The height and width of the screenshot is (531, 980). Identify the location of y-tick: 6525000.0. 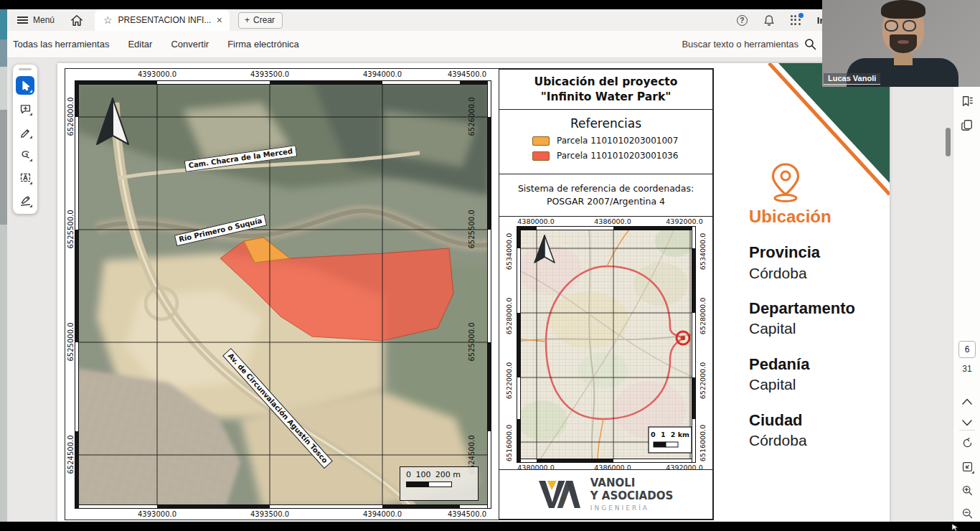
(70, 342).